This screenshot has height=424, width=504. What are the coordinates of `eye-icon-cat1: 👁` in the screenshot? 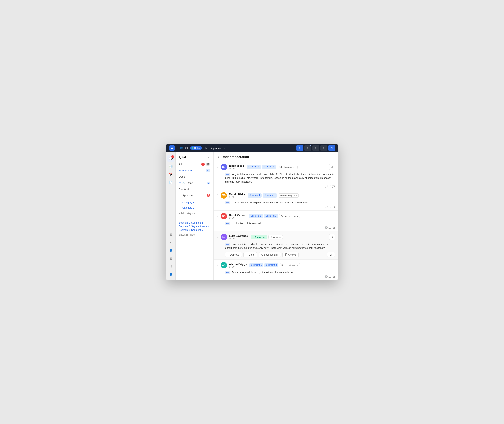 It's located at (180, 203).